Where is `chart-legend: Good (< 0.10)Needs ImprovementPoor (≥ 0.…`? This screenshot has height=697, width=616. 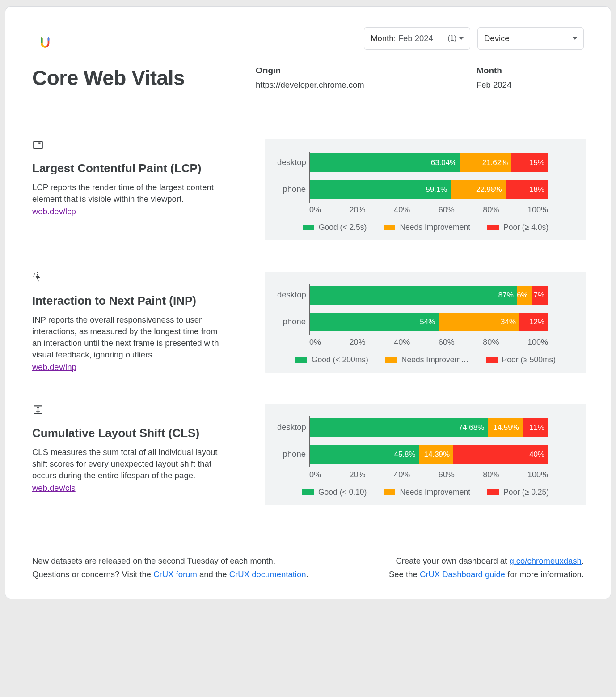
chart-legend: Good (< 0.10)Needs ImprovementPoor (≥ 0.… is located at coordinates (426, 492).